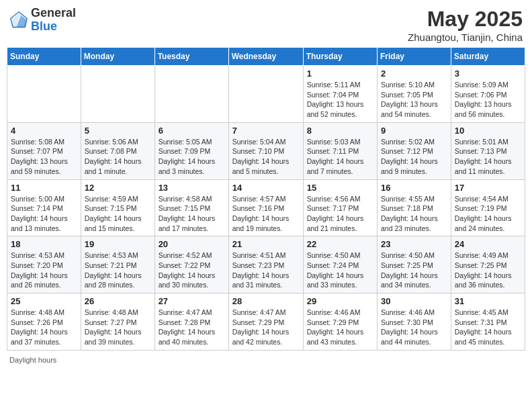  I want to click on day-info: Sunrise: 4:47 AM Sunset: 7:29 PM Dayligh…, so click(266, 328).